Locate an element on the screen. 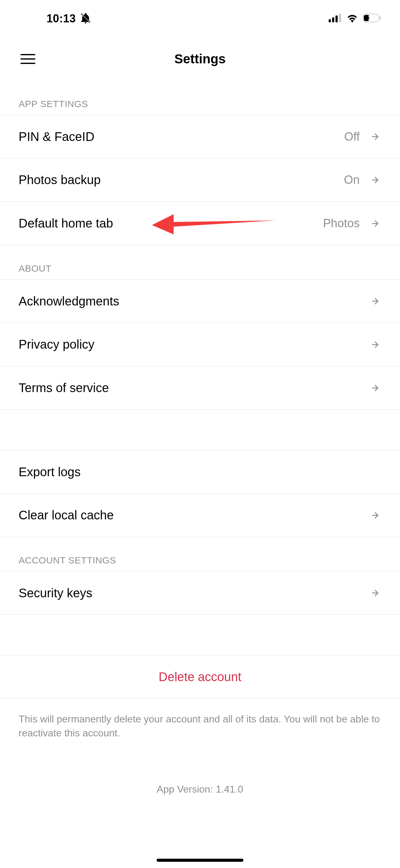 The width and height of the screenshot is (400, 868). section-header-about: ABOUT is located at coordinates (200, 262).